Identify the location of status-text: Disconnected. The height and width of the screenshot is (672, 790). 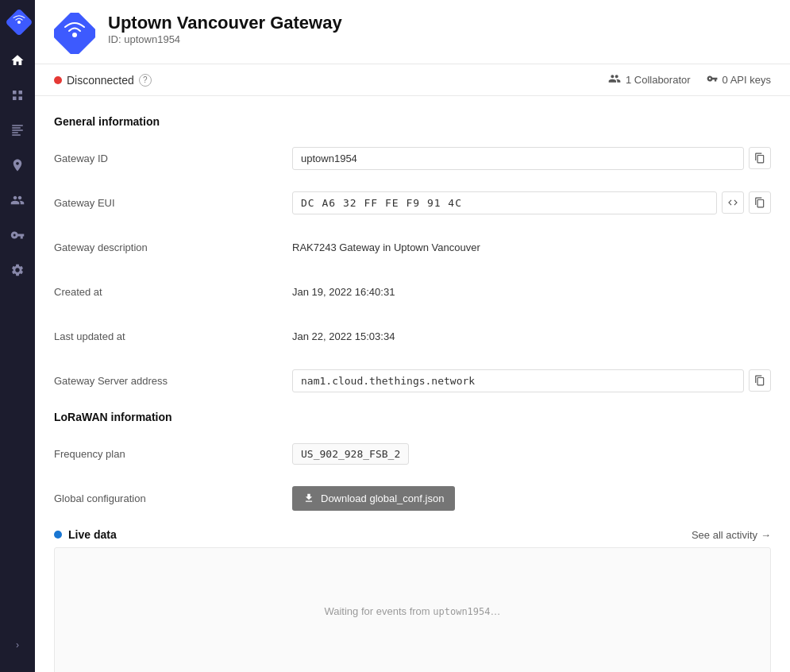
(100, 80).